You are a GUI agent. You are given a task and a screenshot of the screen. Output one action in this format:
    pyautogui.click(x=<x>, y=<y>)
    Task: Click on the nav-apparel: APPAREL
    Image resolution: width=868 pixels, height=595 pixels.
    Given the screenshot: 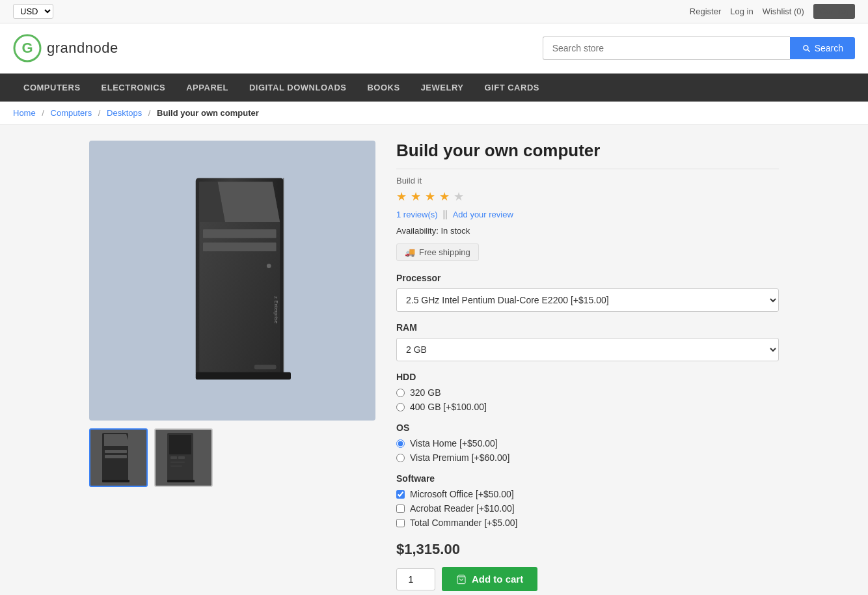 What is the action you would take?
    pyautogui.click(x=207, y=87)
    